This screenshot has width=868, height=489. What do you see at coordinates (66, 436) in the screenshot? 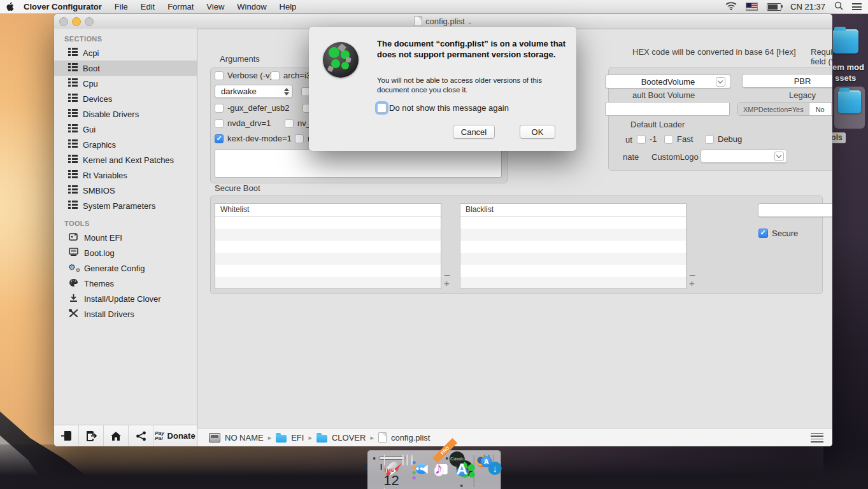
I see `import-config-button` at bounding box center [66, 436].